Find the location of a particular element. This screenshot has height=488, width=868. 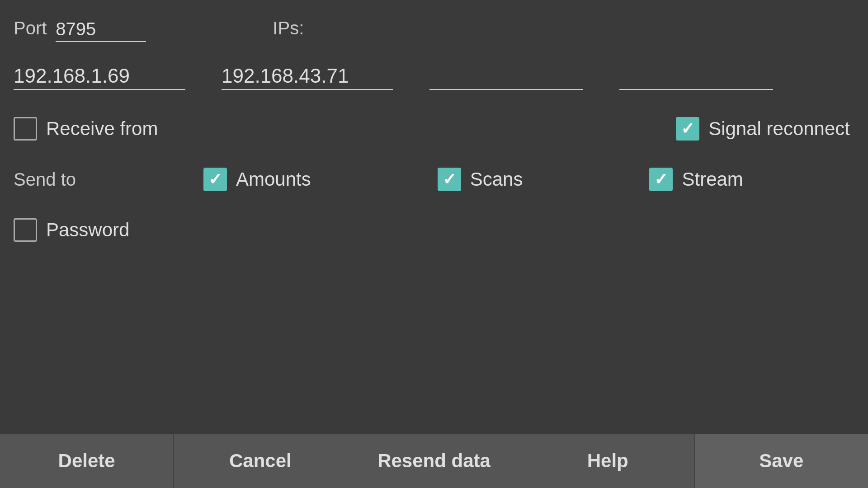

amounts-label: Amounts is located at coordinates (274, 179).